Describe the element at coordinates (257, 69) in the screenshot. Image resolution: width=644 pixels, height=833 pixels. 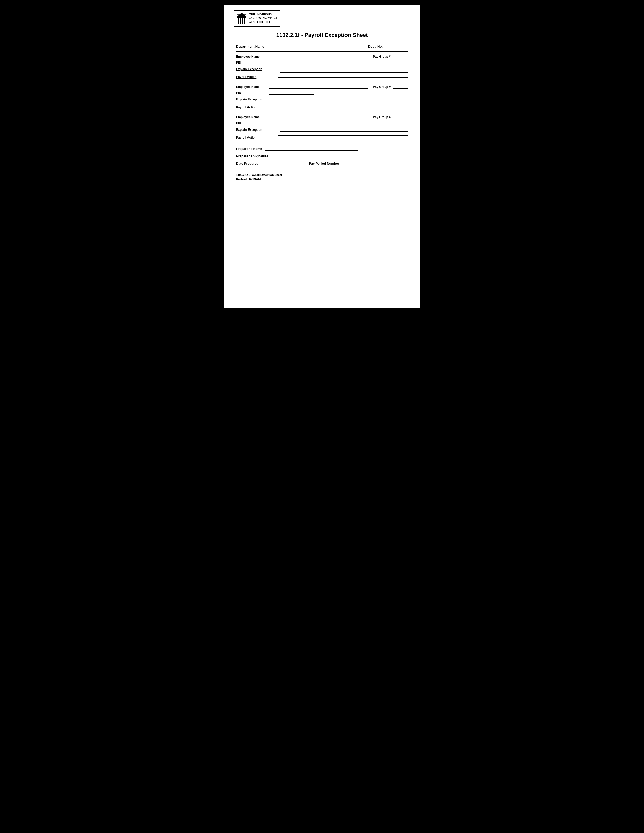
I see `explain-label-1: Explain Exception` at that location.